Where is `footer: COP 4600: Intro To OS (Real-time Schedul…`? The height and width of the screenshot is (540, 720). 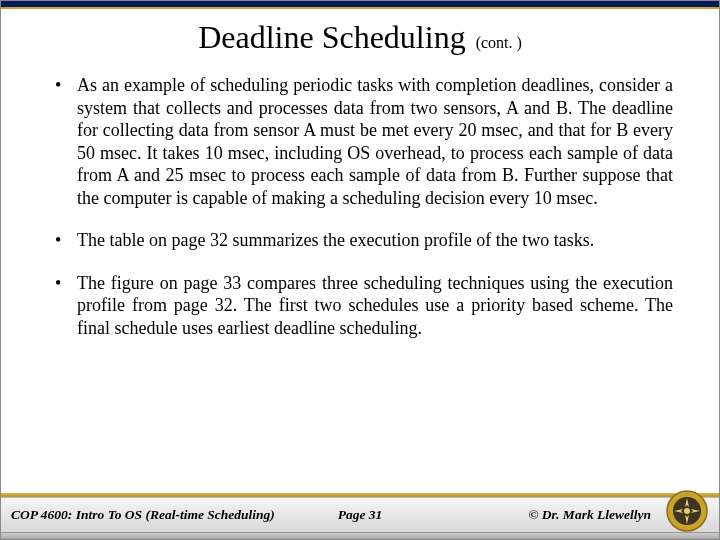
footer: COP 4600: Intro To OS (Real-time Schedul… is located at coordinates (360, 516).